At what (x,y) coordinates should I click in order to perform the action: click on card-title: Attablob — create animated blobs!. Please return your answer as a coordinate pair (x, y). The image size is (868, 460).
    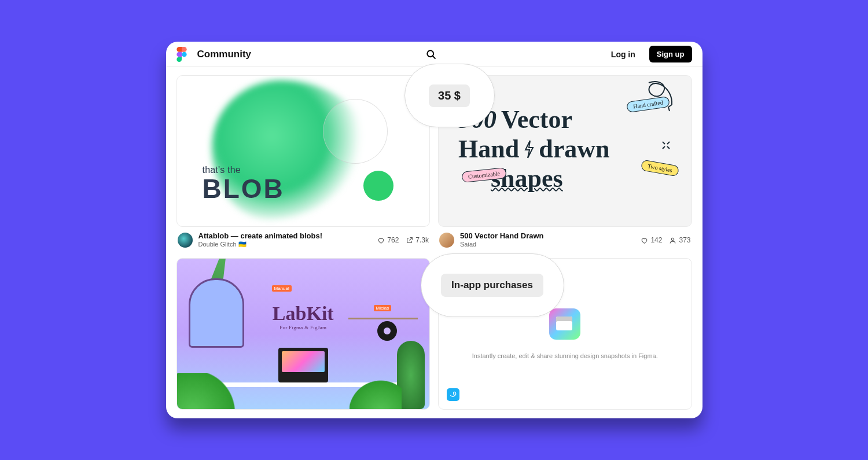
    Looking at the image, I should click on (285, 236).